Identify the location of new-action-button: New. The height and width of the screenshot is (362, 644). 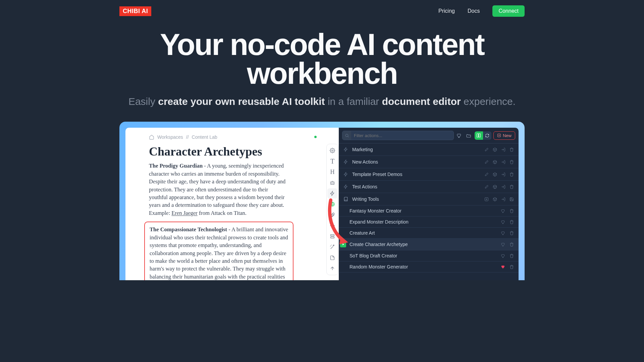
(504, 135).